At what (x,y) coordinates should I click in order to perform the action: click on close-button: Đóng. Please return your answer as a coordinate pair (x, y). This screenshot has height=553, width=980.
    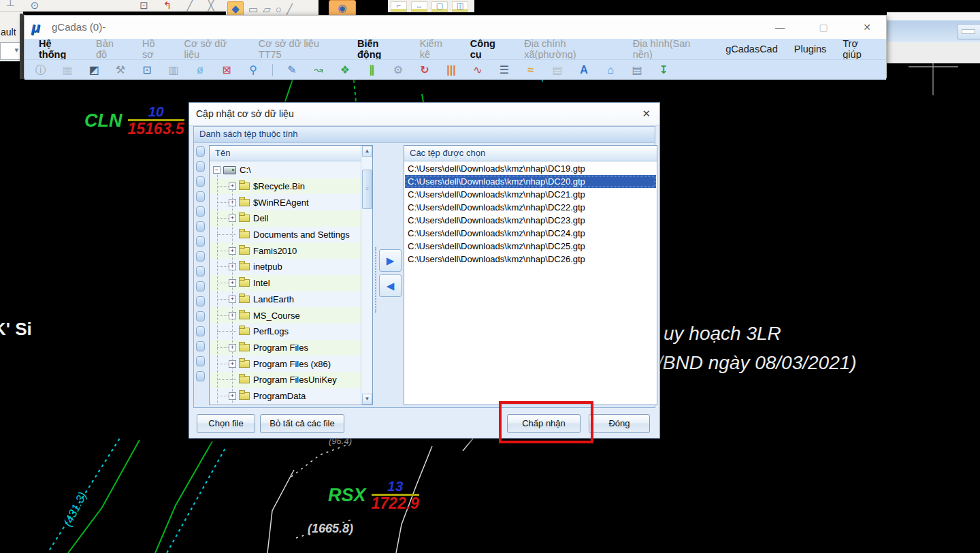
    Looking at the image, I should click on (619, 424).